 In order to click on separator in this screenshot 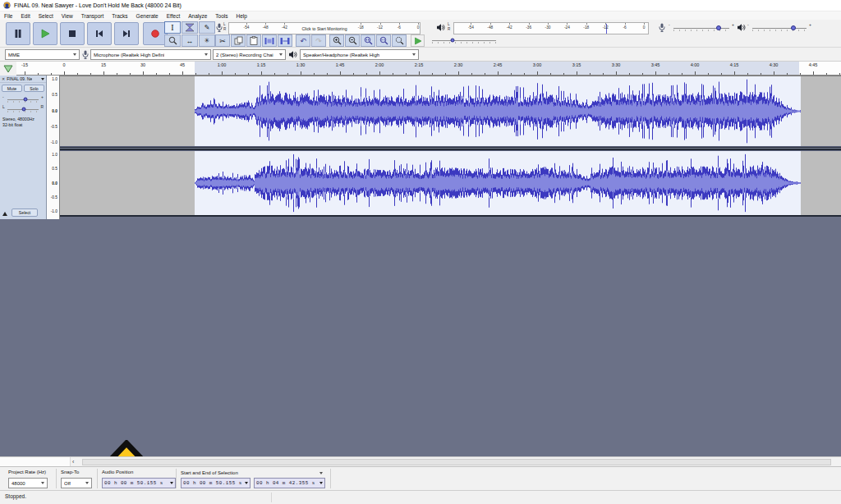, I will do `click(97, 479)`.